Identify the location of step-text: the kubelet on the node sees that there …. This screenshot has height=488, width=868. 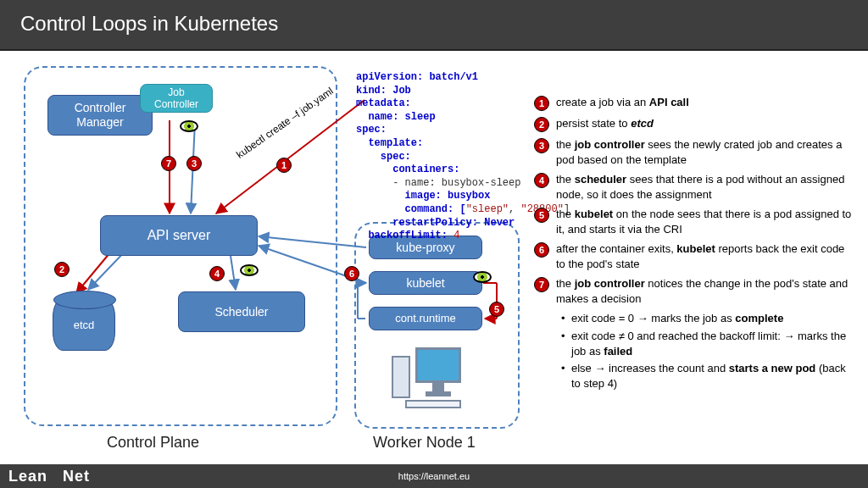
(706, 222).